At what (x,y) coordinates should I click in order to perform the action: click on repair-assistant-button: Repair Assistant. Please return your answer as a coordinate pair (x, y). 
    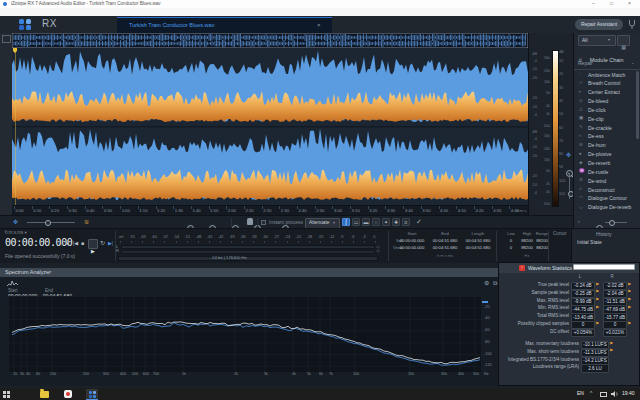
    Looking at the image, I should click on (599, 24).